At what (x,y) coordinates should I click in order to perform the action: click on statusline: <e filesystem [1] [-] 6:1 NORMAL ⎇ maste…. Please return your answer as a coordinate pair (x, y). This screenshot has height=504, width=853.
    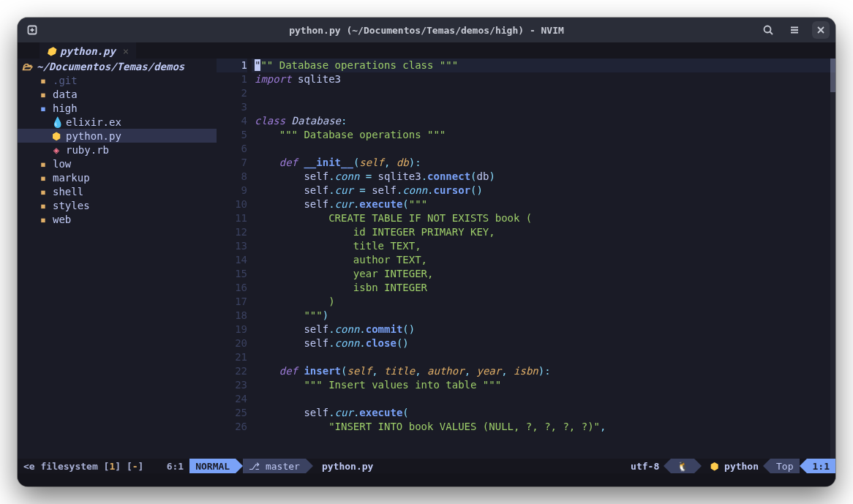
    Looking at the image, I should click on (426, 466).